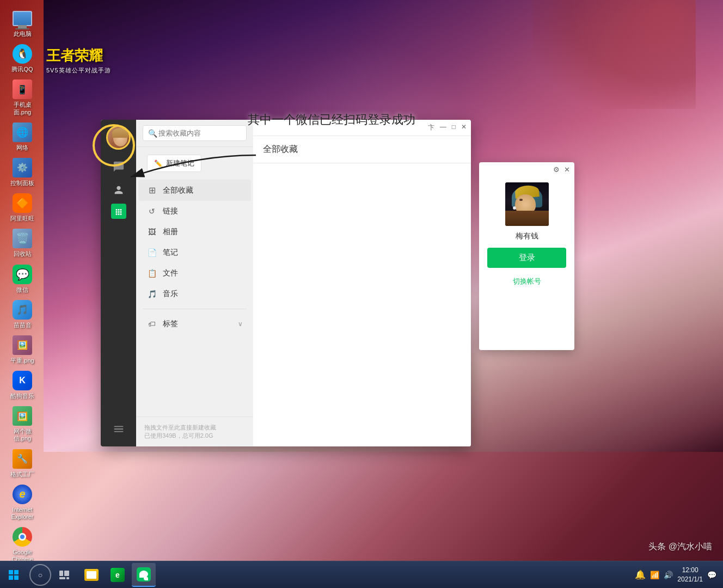 This screenshot has height=588, width=723. Describe the element at coordinates (22, 435) in the screenshot. I see `wechat-png-label: 网个微信.png` at that location.